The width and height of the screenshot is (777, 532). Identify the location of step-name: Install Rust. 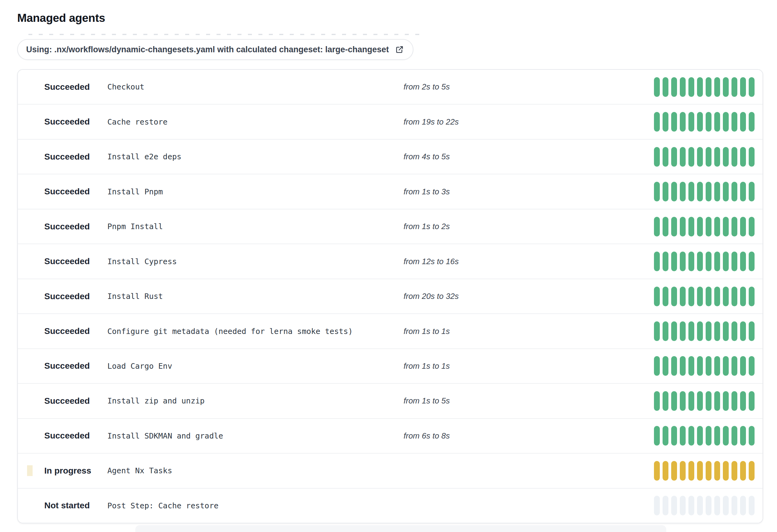
(255, 296).